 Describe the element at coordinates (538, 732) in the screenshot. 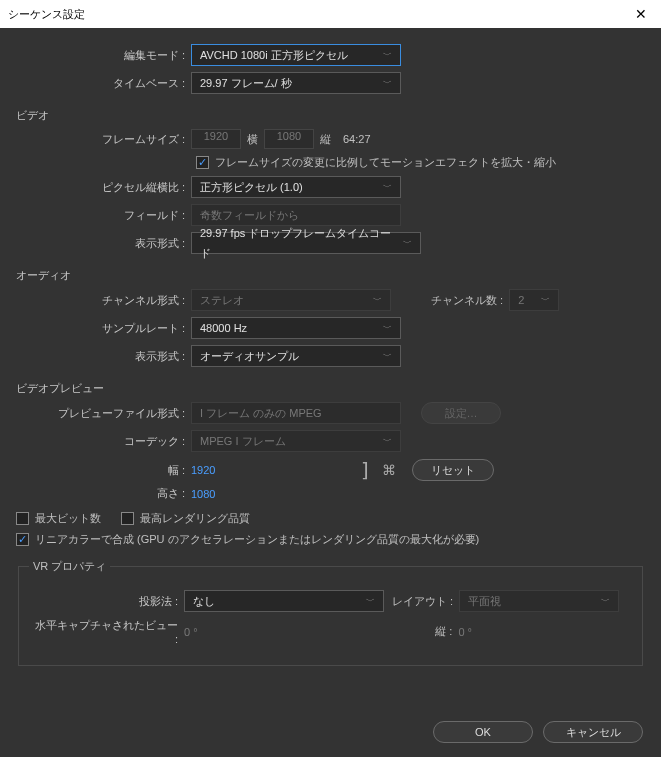

I see `footer: OK キャンセル` at that location.